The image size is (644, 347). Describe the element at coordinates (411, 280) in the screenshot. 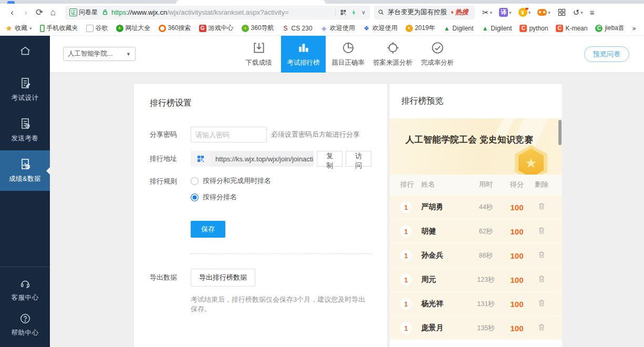

I see `rank-cell: 1` at that location.